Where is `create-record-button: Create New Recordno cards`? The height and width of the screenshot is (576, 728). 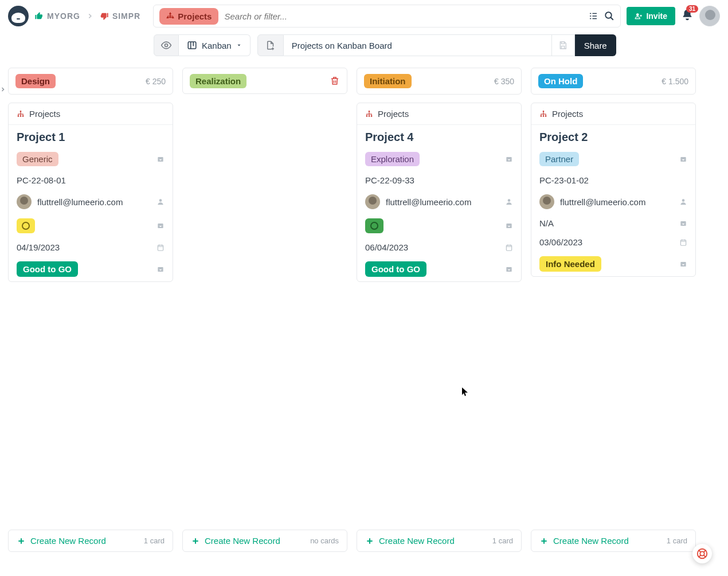
create-record-button: Create New Recordno cards is located at coordinates (265, 541).